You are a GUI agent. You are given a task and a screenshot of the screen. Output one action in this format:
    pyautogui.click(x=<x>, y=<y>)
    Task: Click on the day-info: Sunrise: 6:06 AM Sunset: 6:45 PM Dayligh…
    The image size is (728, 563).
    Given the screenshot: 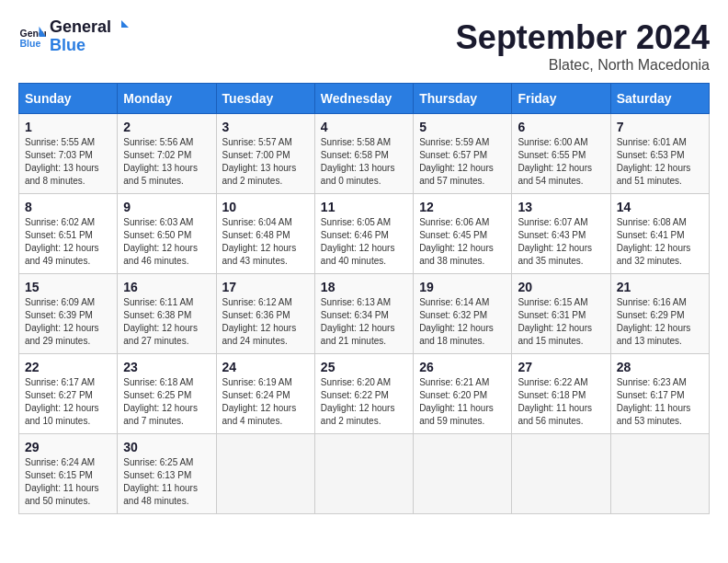 What is the action you would take?
    pyautogui.click(x=462, y=242)
    